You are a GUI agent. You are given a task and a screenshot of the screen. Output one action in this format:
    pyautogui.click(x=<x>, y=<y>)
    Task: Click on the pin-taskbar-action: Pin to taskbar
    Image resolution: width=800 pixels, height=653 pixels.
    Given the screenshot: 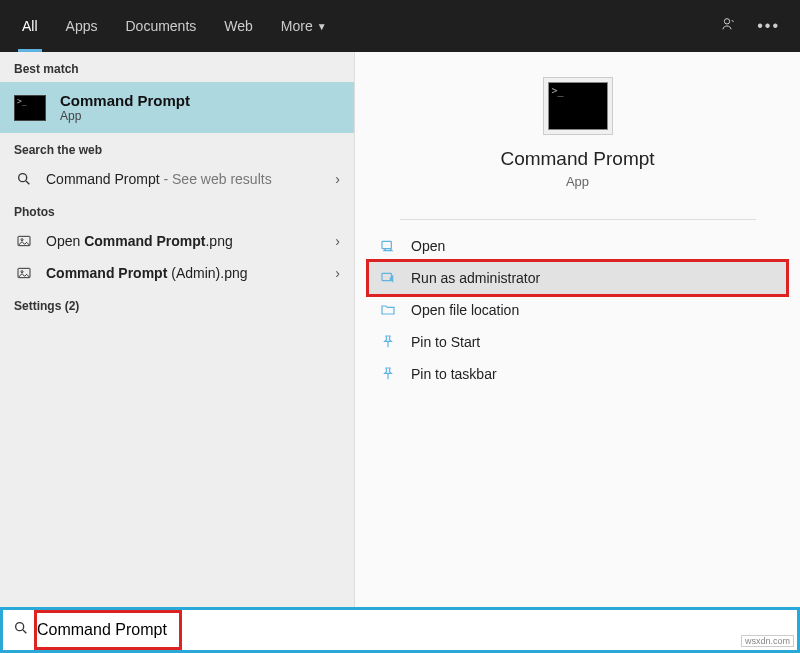 What is the action you would take?
    pyautogui.click(x=578, y=374)
    